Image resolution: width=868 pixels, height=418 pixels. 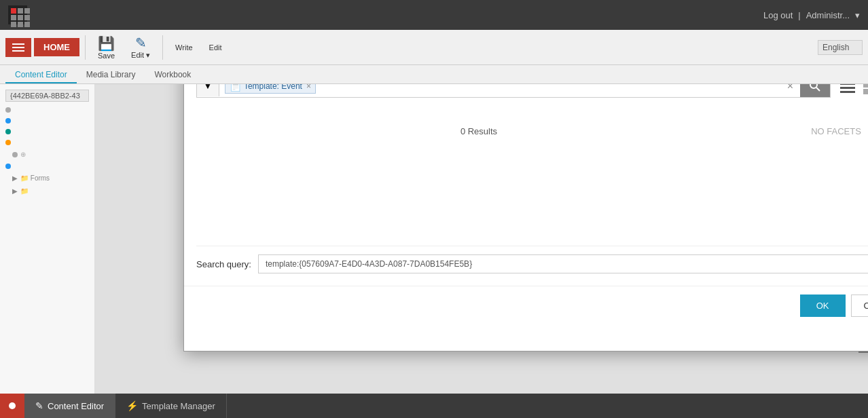 I want to click on search-dropdown-button: ▼, so click(x=208, y=90).